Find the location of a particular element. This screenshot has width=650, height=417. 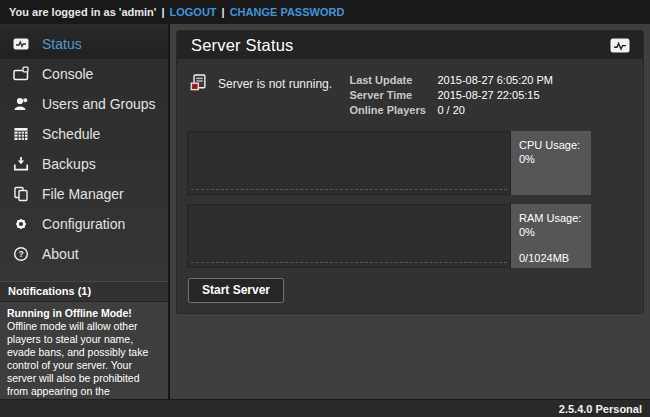

sidebar-item-status: Status is located at coordinates (84, 44).